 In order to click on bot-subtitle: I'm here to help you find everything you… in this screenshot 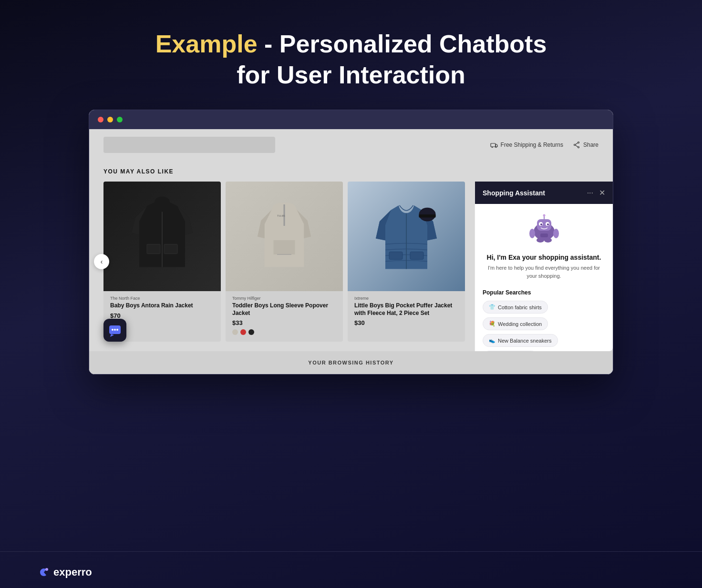, I will do `click(544, 272)`.